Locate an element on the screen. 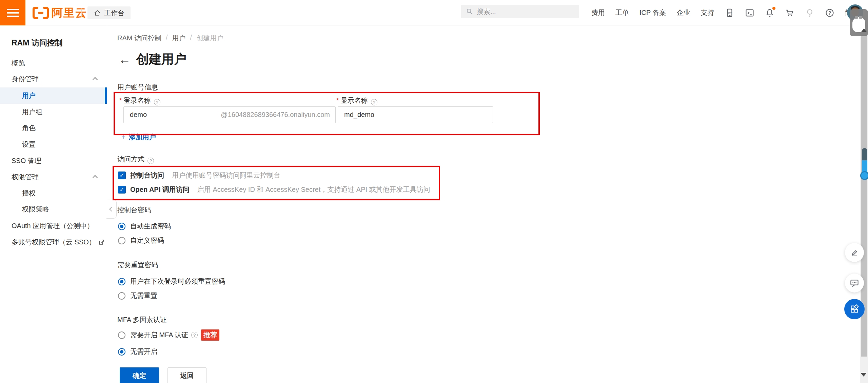 The height and width of the screenshot is (383, 868). back-arrow-icon: ← is located at coordinates (125, 60).